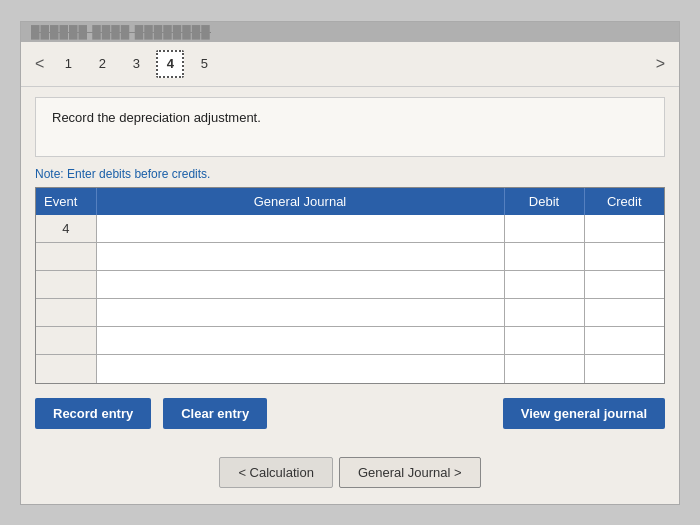  Describe the element at coordinates (350, 32) in the screenshot. I see `header-stripe: ██████ ████ ████████` at that location.